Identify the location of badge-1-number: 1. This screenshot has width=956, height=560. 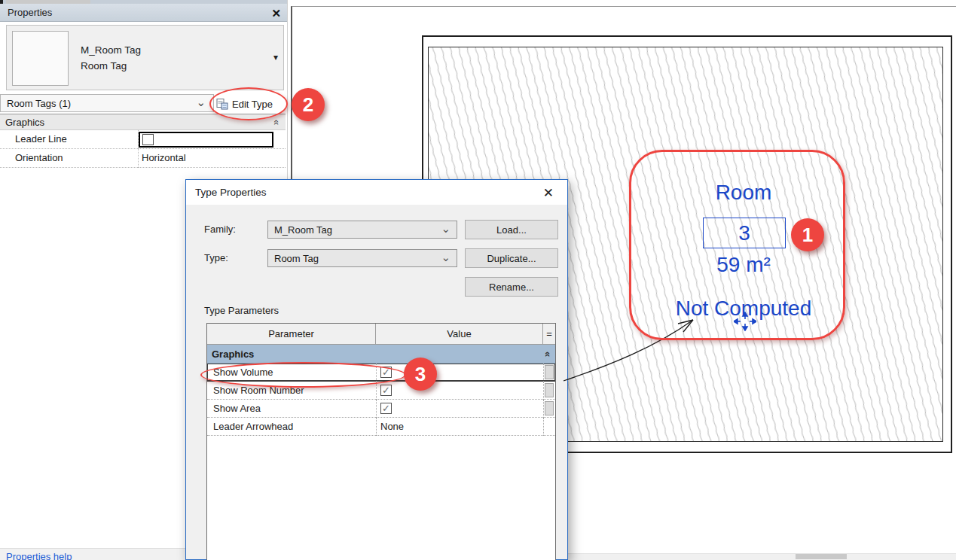
(808, 235).